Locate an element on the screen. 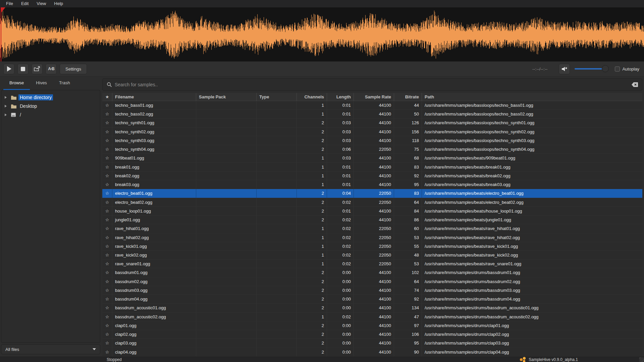 Image resolution: width=644 pixels, height=362 pixels. table-row: ☆bassdrum_acoustic02.ogg10:024410047/usr… is located at coordinates (372, 317).